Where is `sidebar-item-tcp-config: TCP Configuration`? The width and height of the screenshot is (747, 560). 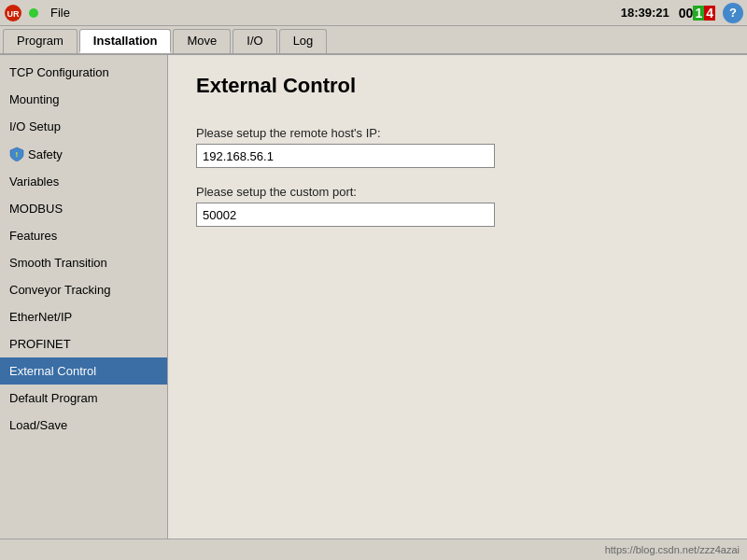
sidebar-item-tcp-config: TCP Configuration is located at coordinates (84, 73).